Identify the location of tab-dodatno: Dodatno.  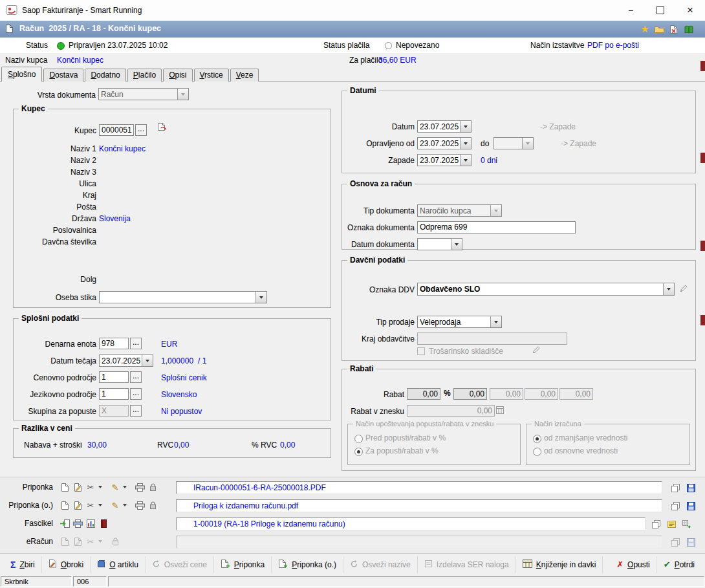
(105, 75).